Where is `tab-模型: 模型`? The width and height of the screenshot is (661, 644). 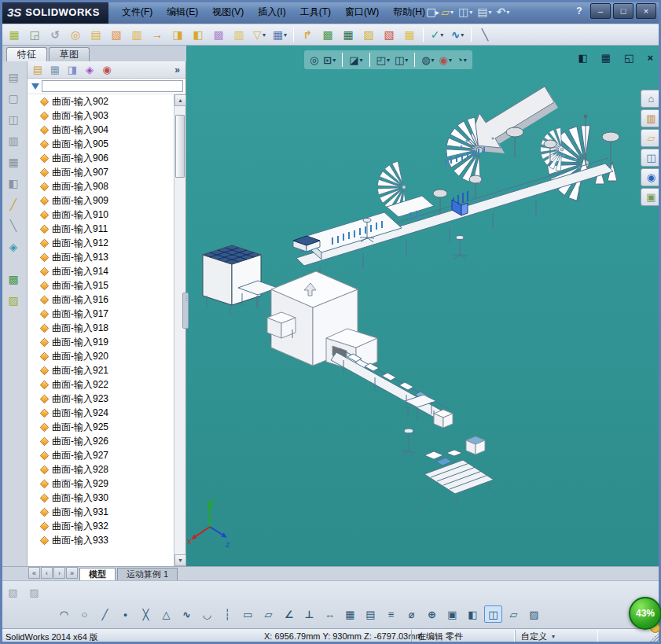 tab-模型: 模型 is located at coordinates (97, 574).